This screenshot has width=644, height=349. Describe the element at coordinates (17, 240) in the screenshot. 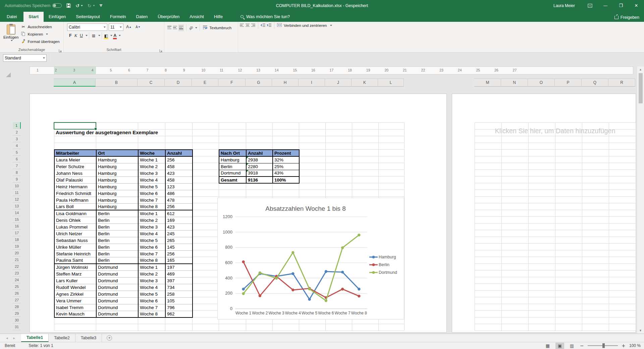

I see `row-header-18: 18` at that location.